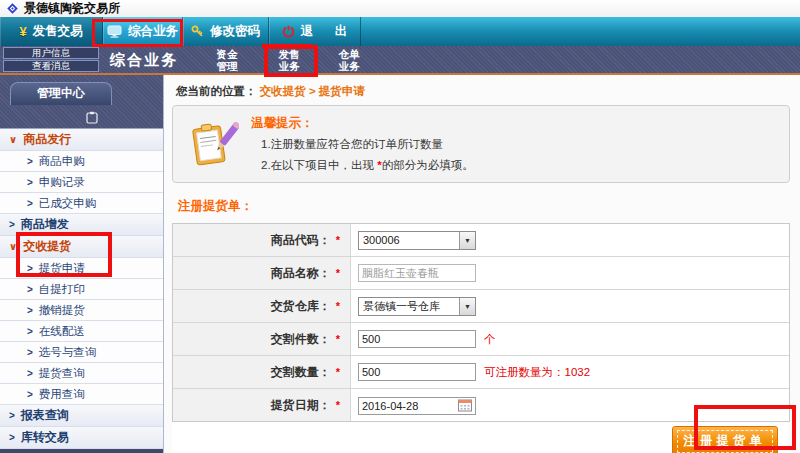  Describe the element at coordinates (489, 206) in the screenshot. I see `form-title: 注册提货单：` at that location.